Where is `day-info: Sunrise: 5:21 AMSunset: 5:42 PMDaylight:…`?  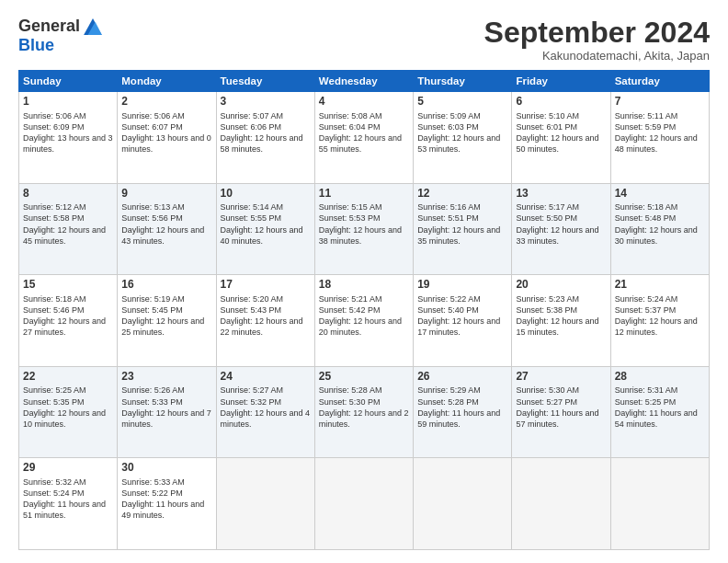
day-info: Sunrise: 5:21 AMSunset: 5:42 PMDaylight:… is located at coordinates (364, 316).